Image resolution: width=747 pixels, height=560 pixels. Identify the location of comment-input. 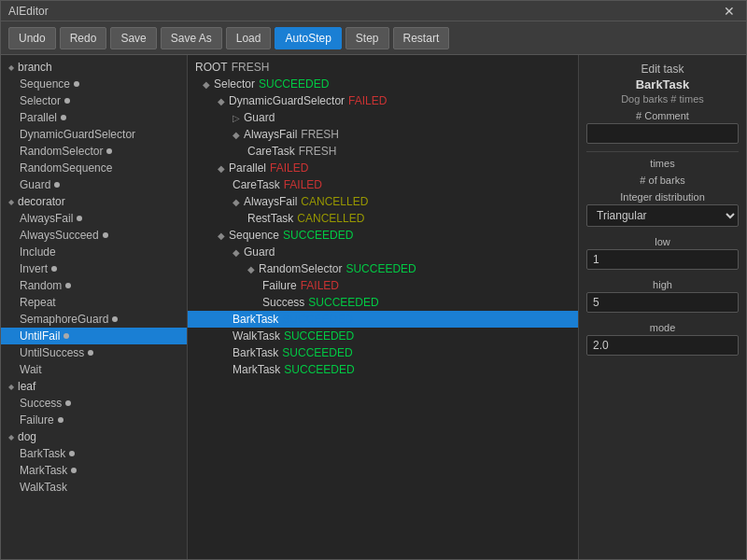
(663, 133).